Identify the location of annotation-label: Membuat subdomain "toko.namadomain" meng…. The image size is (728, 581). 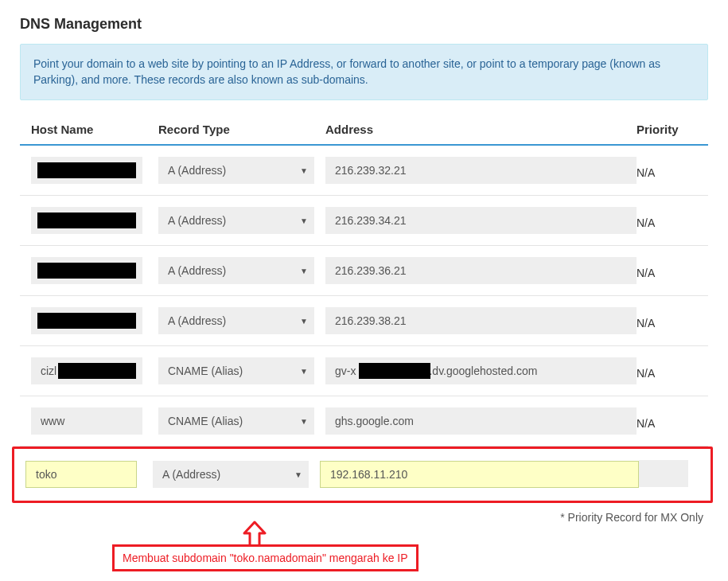
(266, 558).